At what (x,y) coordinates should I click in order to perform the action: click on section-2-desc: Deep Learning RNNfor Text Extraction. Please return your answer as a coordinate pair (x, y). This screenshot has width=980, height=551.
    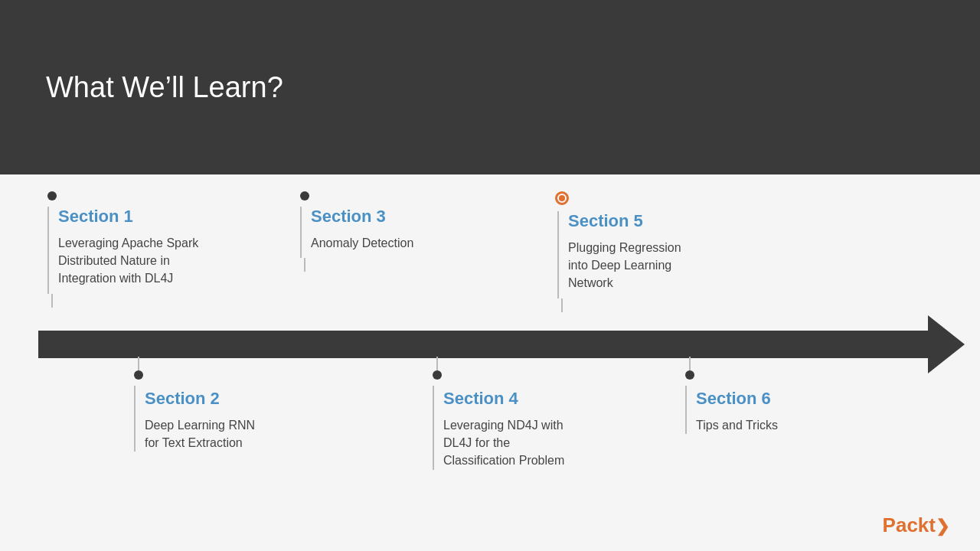
    Looking at the image, I should click on (200, 434).